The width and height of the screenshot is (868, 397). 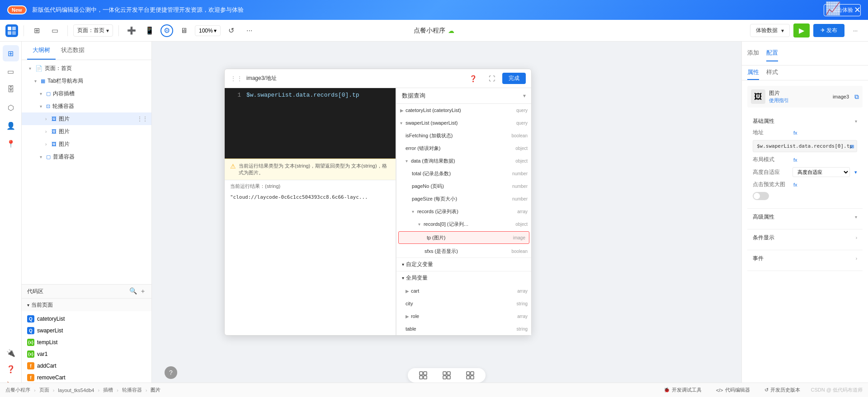 What do you see at coordinates (18, 390) in the screenshot?
I see `breadcrumb-app: 点餐小程序` at bounding box center [18, 390].